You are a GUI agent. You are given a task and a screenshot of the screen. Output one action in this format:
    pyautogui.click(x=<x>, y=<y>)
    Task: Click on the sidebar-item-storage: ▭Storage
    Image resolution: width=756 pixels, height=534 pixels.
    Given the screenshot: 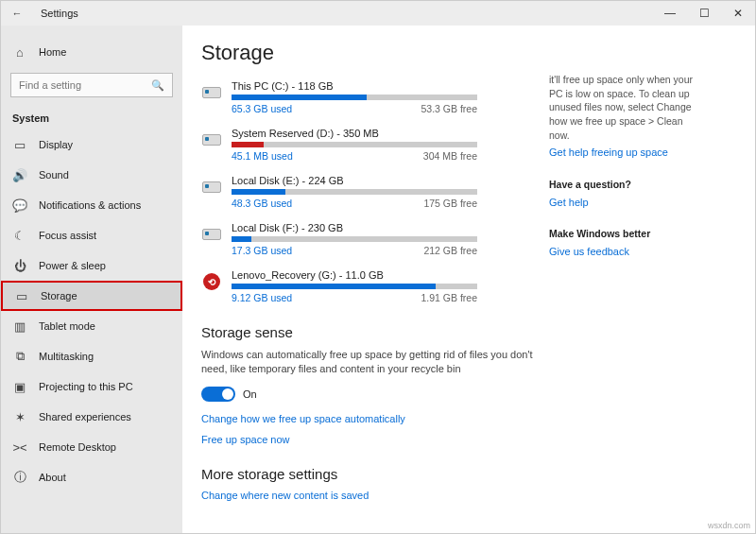 What is the action you would take?
    pyautogui.click(x=92, y=296)
    